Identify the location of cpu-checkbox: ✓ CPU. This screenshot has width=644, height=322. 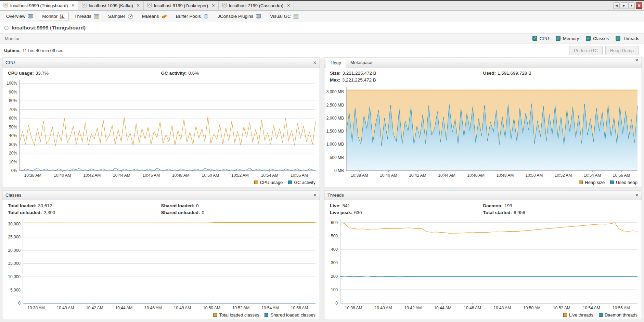
(541, 38).